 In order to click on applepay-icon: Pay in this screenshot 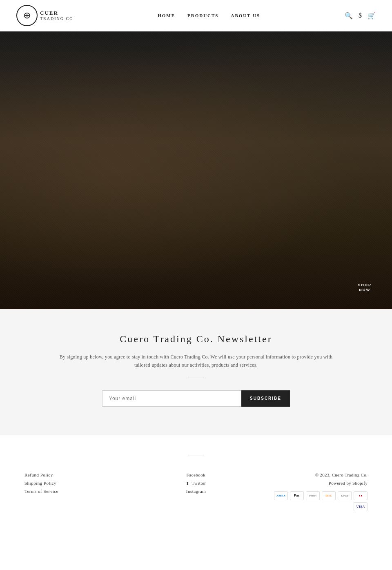, I will do `click(297, 496)`.